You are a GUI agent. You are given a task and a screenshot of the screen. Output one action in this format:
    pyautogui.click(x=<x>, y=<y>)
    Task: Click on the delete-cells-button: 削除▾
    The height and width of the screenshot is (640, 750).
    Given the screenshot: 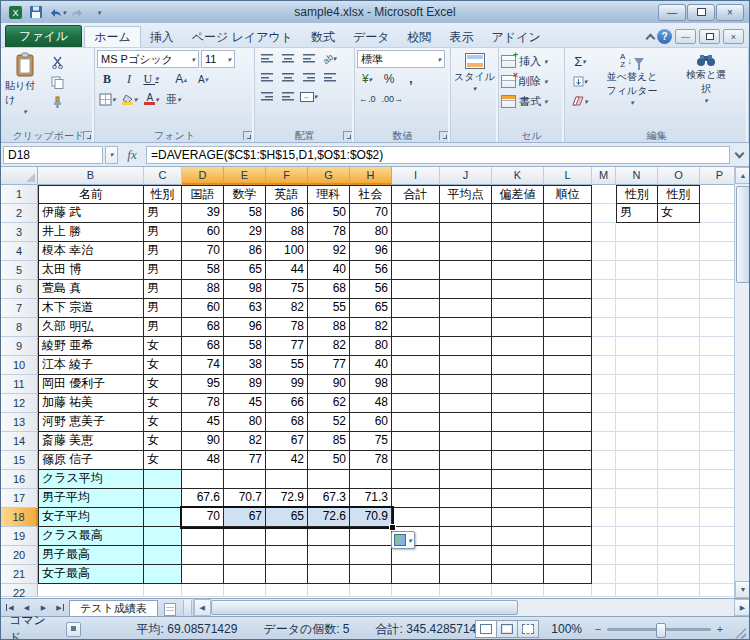 What is the action you would take?
    pyautogui.click(x=532, y=81)
    